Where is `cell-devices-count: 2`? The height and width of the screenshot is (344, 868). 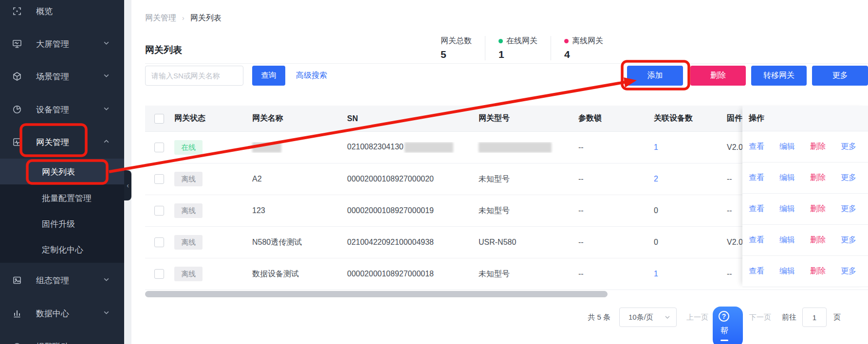
cell-devices-count: 2 is located at coordinates (656, 179).